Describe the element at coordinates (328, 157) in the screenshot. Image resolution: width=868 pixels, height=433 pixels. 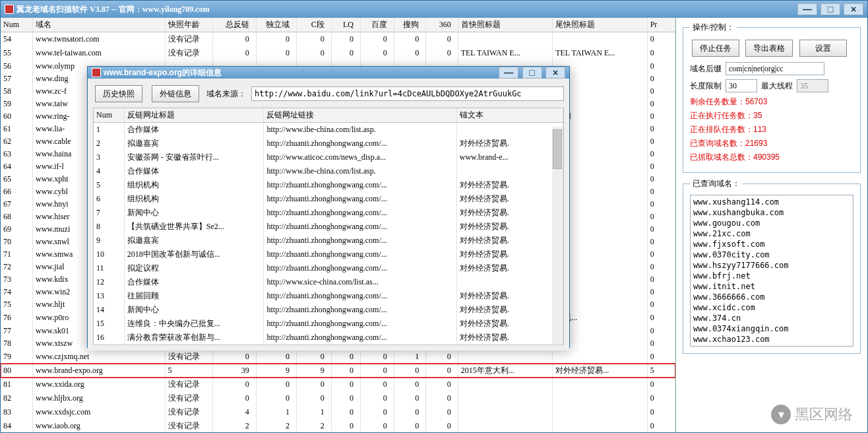
I see `table-row: 3安徽茶网 - 安徽省茶叶行...http://www.aticoc.com/n…` at that location.